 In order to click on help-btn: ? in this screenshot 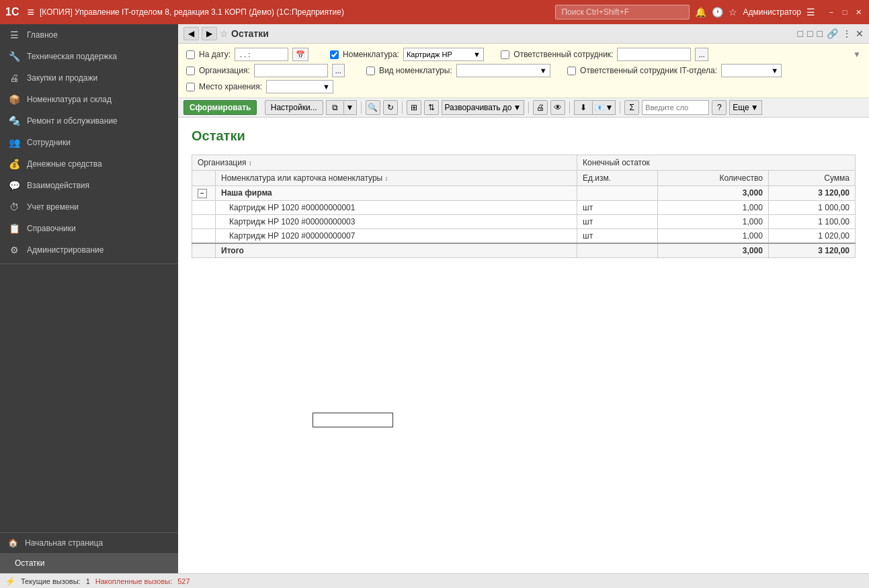, I will do `click(719, 108)`.